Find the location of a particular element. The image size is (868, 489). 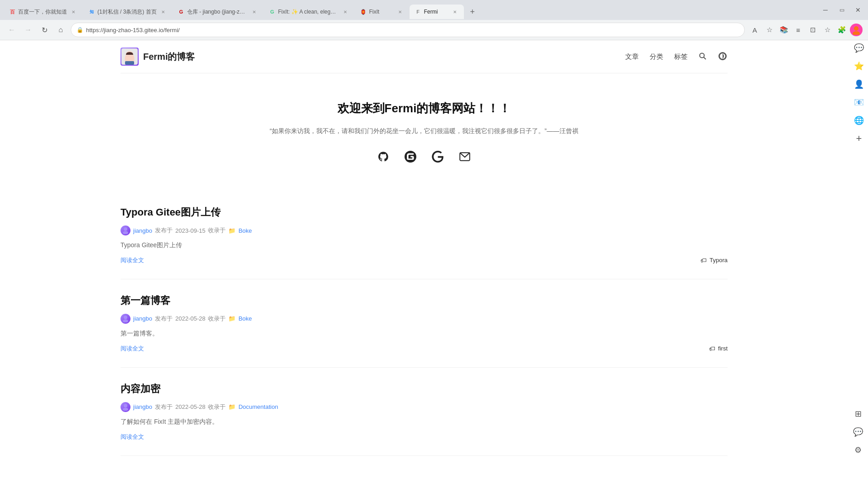

tab-close-baidu: ✕ is located at coordinates (73, 12).